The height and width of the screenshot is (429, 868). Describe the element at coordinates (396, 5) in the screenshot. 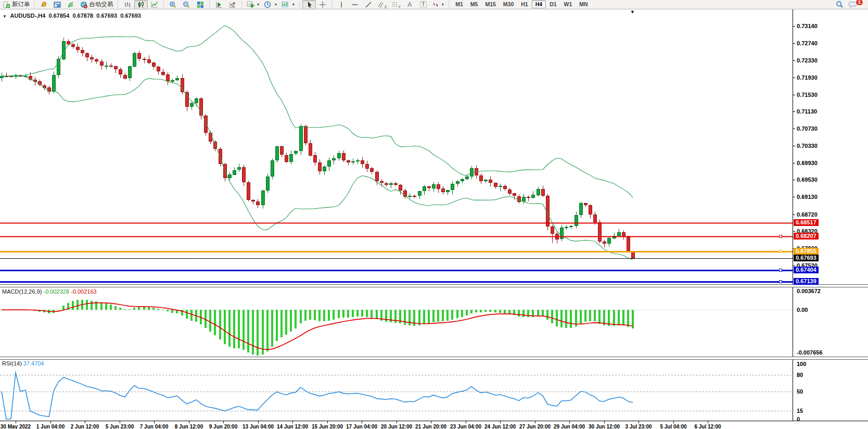

I see `fibonacci-tool-button: F` at that location.